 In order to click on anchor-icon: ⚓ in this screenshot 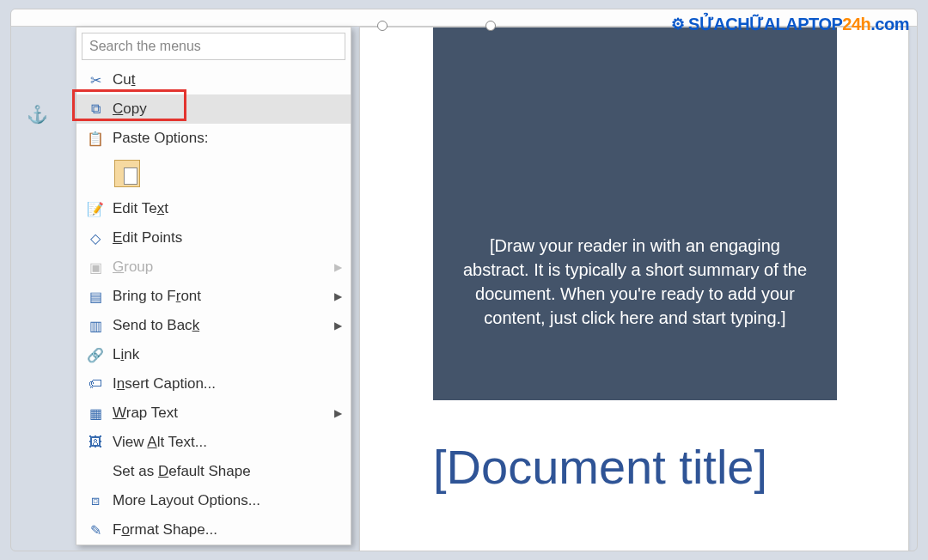, I will do `click(38, 114)`.